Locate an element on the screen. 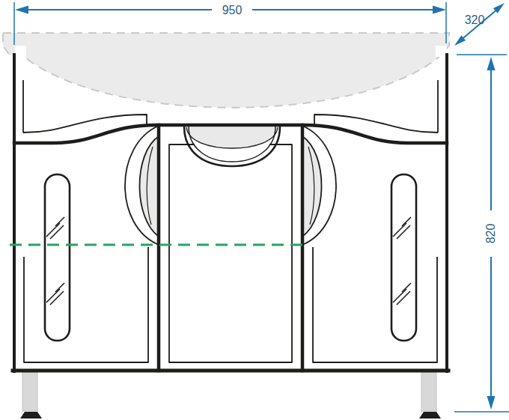  width-label: 950 is located at coordinates (232, 10).